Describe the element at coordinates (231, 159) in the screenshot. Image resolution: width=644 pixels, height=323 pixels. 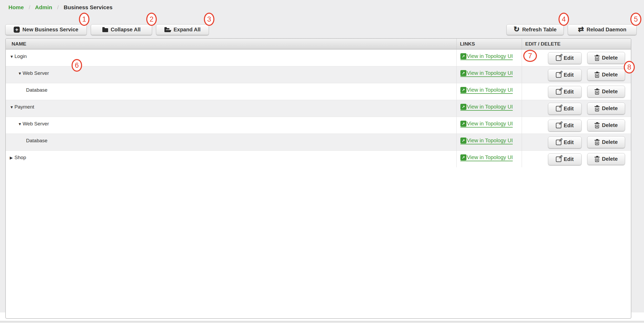
I see `name-cell: ▶Shop` at that location.